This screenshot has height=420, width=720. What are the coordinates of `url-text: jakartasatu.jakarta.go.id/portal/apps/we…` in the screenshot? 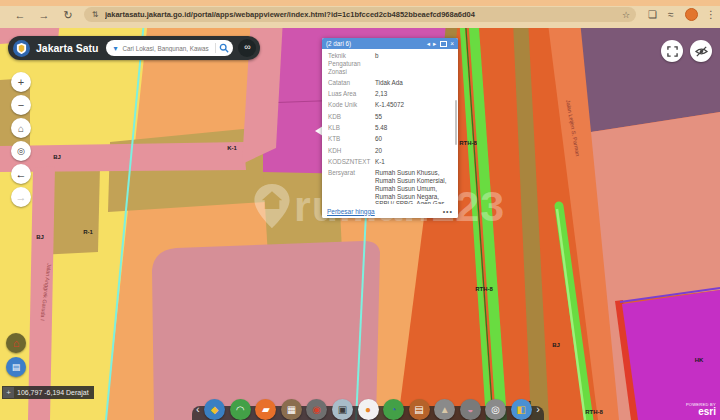 It's located at (364, 14).